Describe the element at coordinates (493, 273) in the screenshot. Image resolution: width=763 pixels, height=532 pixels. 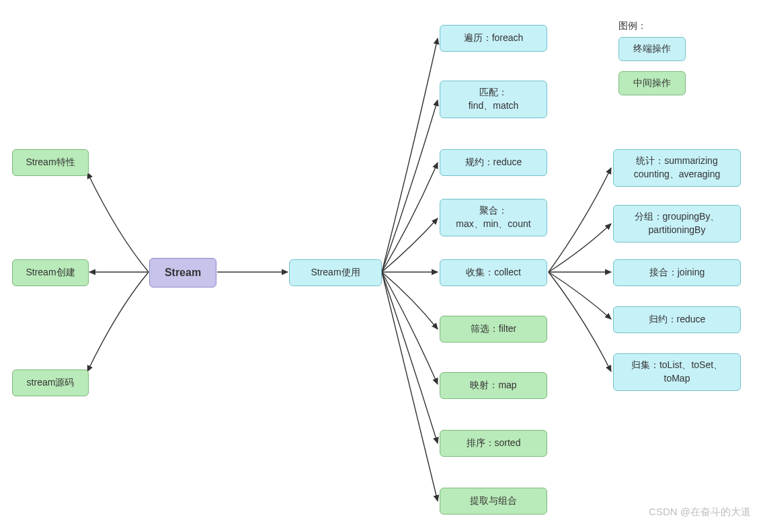
I see `node-collect: 收集：collect` at that location.